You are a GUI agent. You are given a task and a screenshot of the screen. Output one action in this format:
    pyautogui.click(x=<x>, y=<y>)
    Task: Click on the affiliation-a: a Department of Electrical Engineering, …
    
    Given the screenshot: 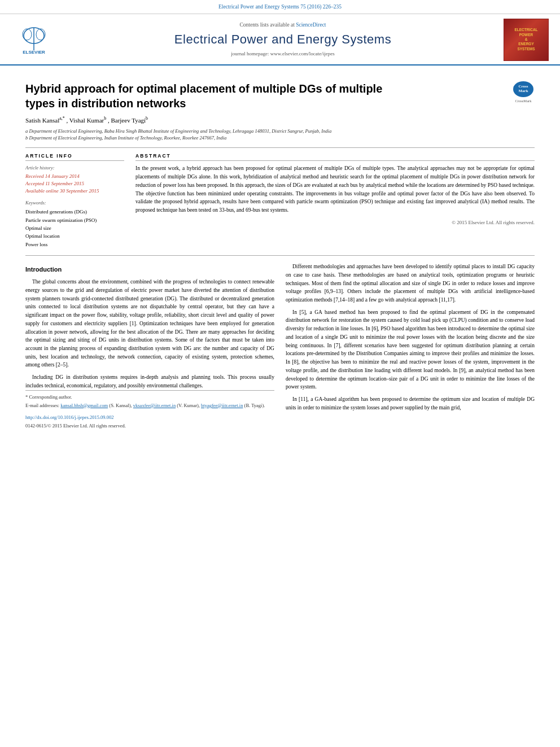 What is the action you would take?
    pyautogui.click(x=280, y=132)
    